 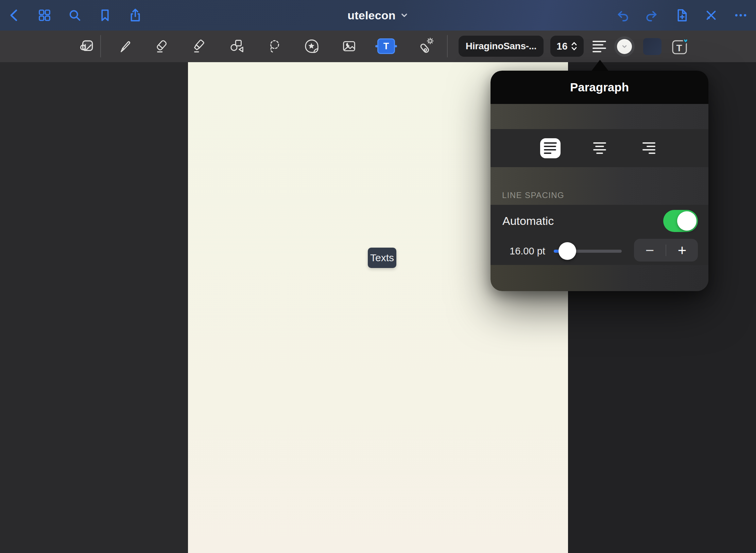 What do you see at coordinates (650, 250) in the screenshot?
I see `decrease-spacing-button: −` at bounding box center [650, 250].